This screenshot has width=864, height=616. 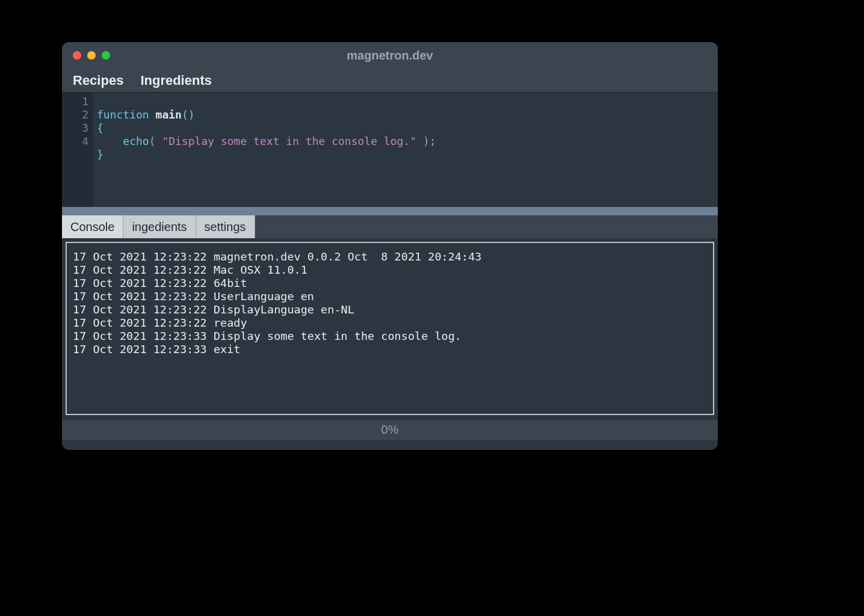 I want to click on code-brace: {, so click(x=100, y=128).